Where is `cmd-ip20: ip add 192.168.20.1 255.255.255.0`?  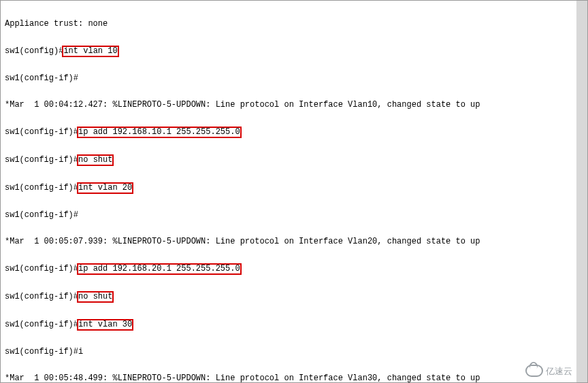 cmd-ip20: ip add 192.168.20.1 255.255.255.0 is located at coordinates (159, 269).